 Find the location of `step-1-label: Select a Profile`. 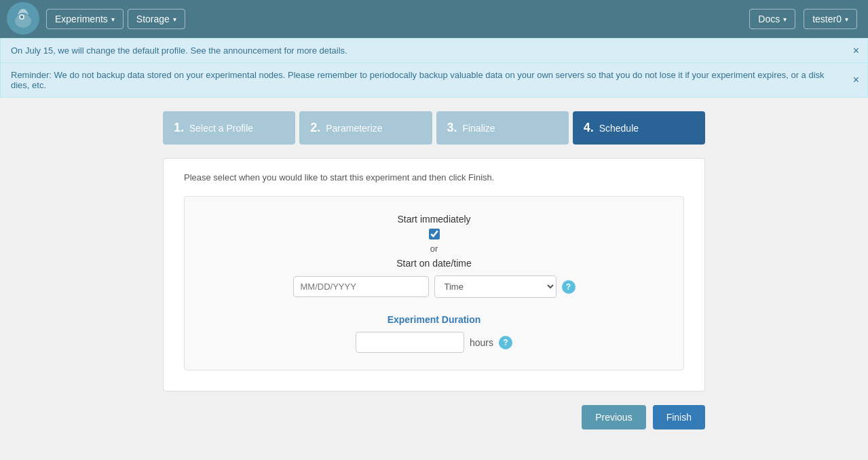

step-1-label: Select a Profile is located at coordinates (221, 128).